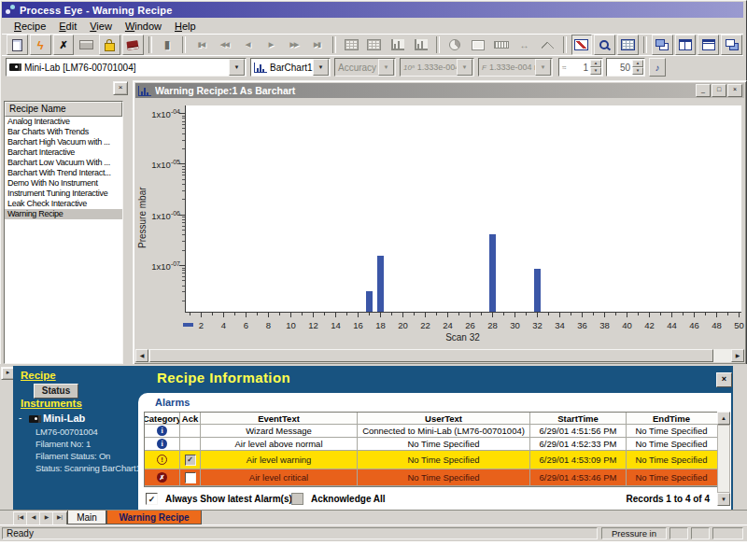  What do you see at coordinates (596, 71) in the screenshot?
I see `first-mass-down-icon: ▼` at bounding box center [596, 71].